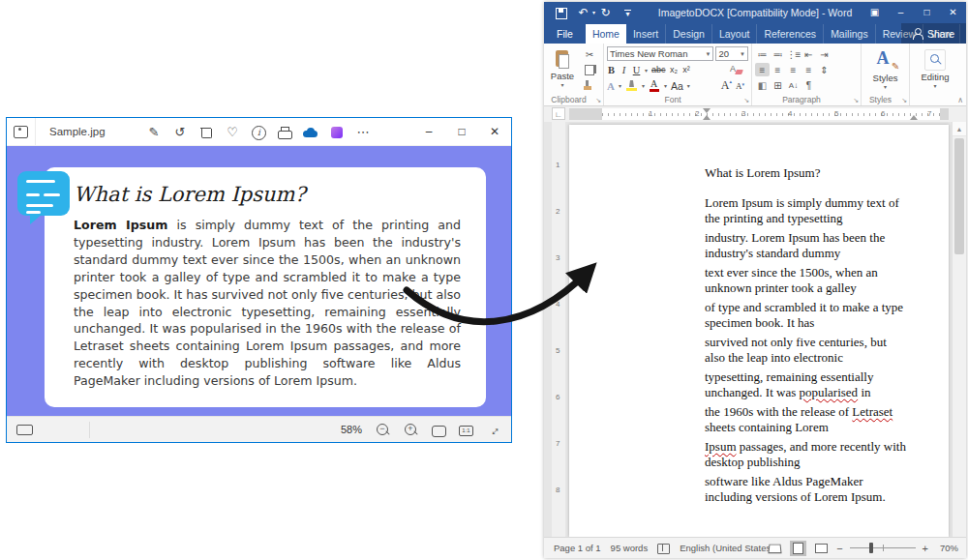 This screenshot has height=560, width=968. I want to click on vertical-scrollbar: ▲, so click(958, 329).